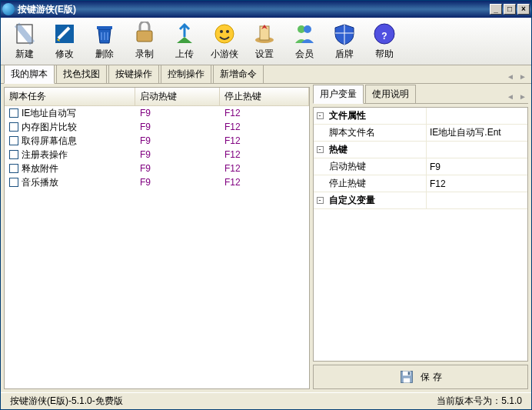 Image resolution: width=532 pixels, height=410 pixels. I want to click on prop-start-hotkey: 启动热键 F9, so click(421, 167).